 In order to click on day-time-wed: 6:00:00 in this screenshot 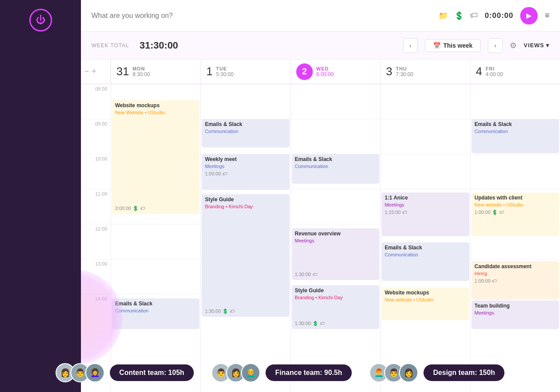, I will do `click(325, 74)`.